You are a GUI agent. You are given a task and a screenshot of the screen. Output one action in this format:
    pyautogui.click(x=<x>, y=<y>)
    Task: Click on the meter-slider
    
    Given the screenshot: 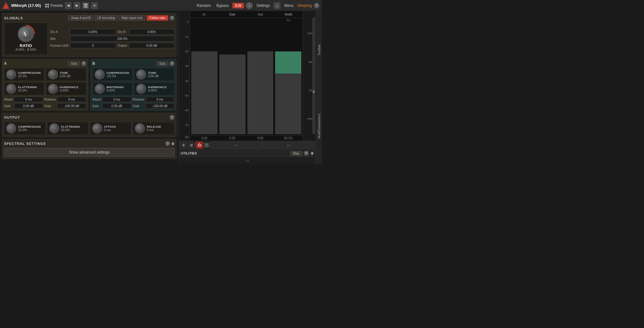 What is the action you would take?
    pyautogui.click(x=314, y=76)
    